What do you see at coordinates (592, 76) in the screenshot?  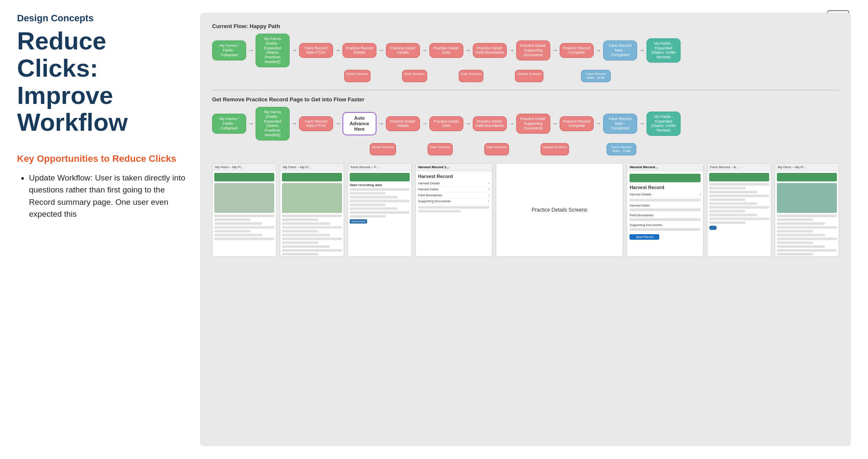 I see `flow1-sub-row: Detail Screens Date Screens Date Screens…` at bounding box center [592, 76].